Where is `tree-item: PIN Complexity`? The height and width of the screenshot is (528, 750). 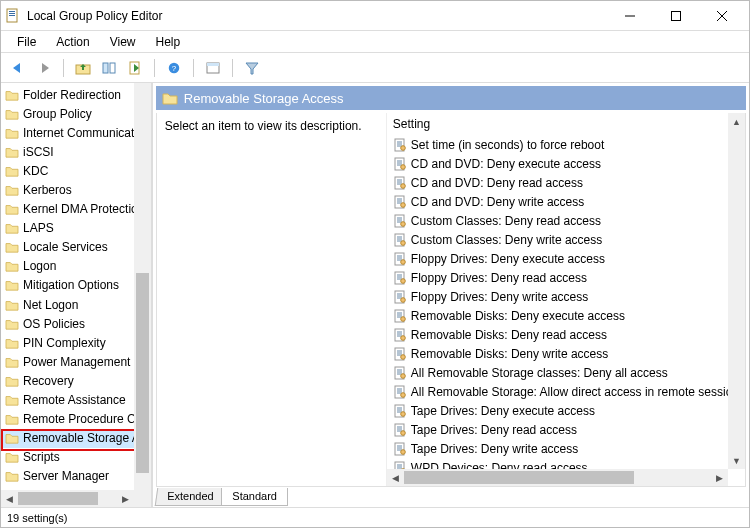 tree-item: PIN Complexity is located at coordinates (76, 342).